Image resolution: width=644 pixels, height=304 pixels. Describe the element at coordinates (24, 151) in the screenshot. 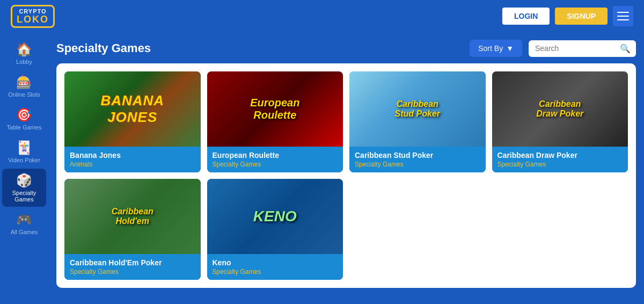

I see `sidebar-item-video-poker: 🃏 Video Poker` at that location.